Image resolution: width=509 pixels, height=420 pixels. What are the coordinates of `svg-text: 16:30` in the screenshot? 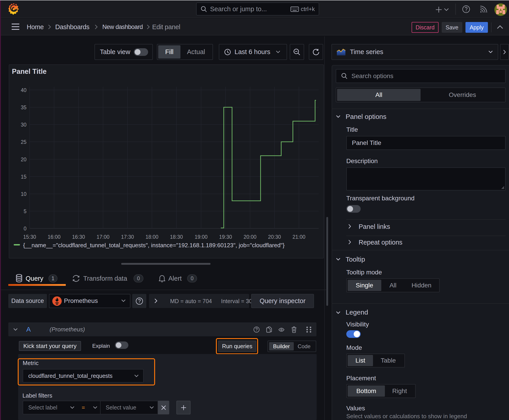 It's located at (78, 237).